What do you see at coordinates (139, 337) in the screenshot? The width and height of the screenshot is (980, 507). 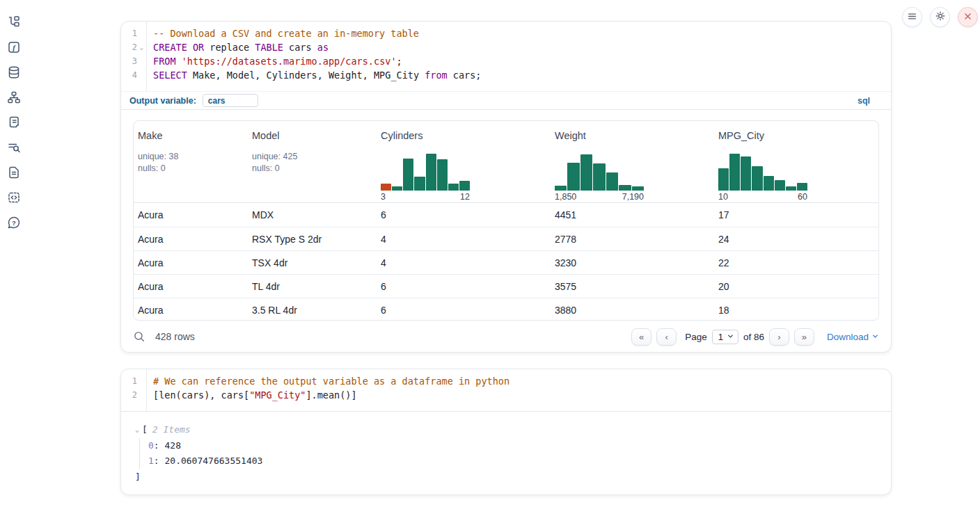 I see `search-icon` at bounding box center [139, 337].